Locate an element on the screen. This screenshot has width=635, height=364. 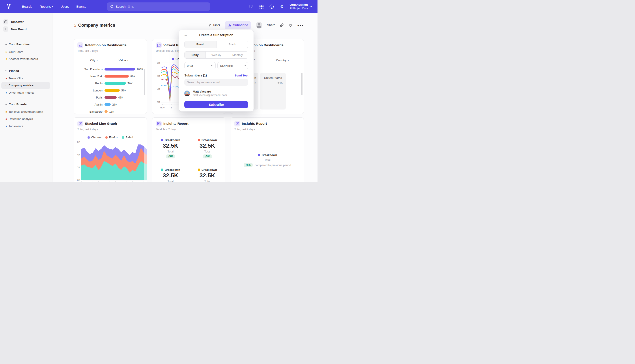
table-row: New York80K is located at coordinates (110, 76).